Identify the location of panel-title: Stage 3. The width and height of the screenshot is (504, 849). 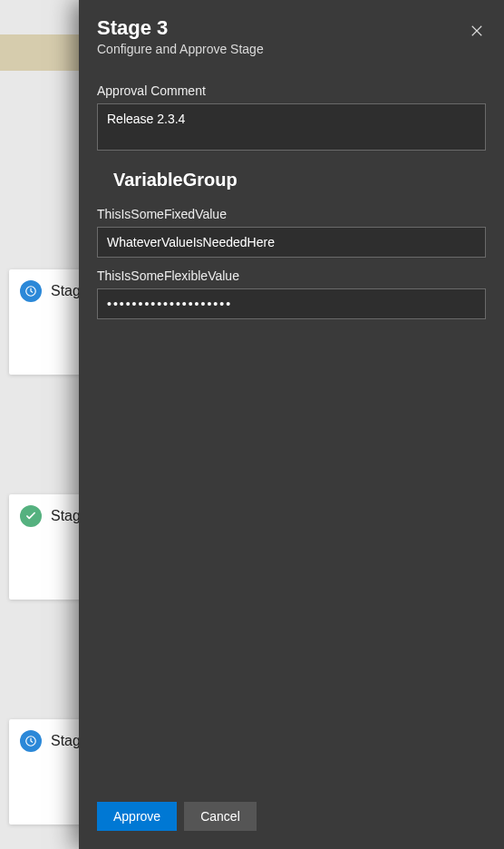
(292, 28).